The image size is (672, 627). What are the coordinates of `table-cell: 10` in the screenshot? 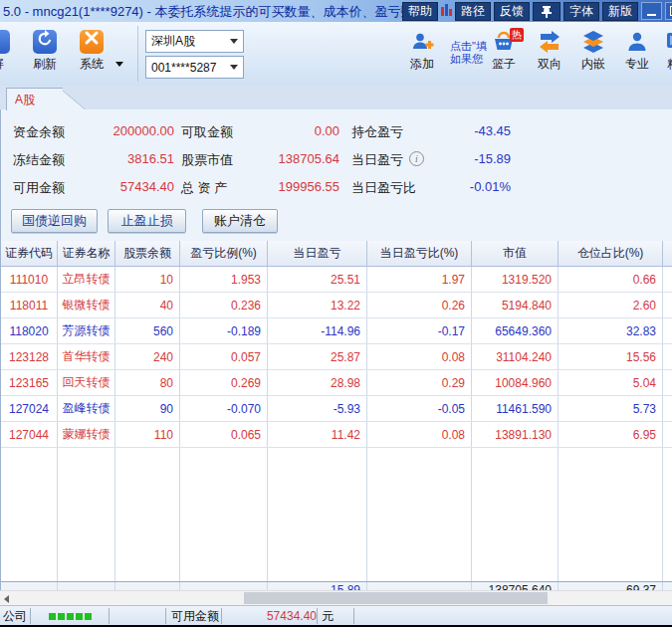 It's located at (147, 279).